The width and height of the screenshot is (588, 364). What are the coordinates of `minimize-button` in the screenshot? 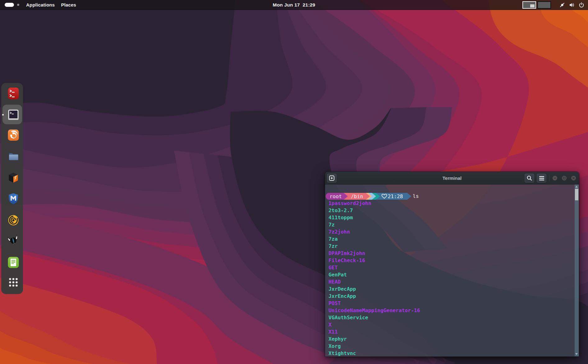 It's located at (555, 178).